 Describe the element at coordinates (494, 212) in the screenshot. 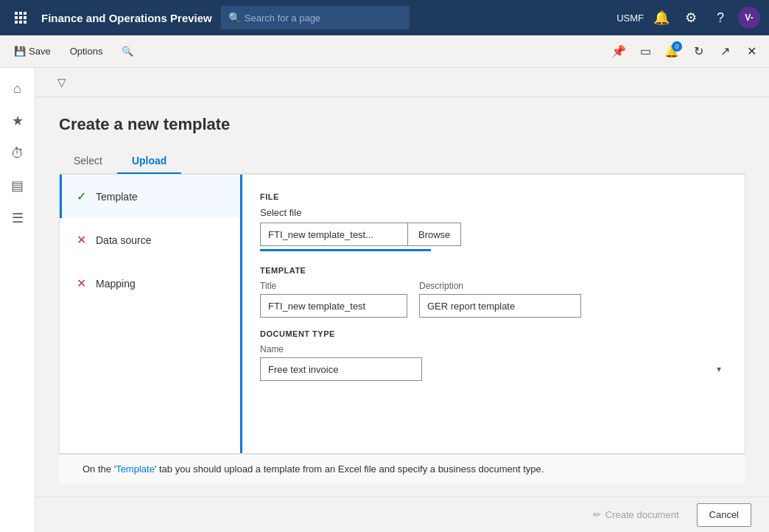

I see `select-file-label: Select file` at that location.